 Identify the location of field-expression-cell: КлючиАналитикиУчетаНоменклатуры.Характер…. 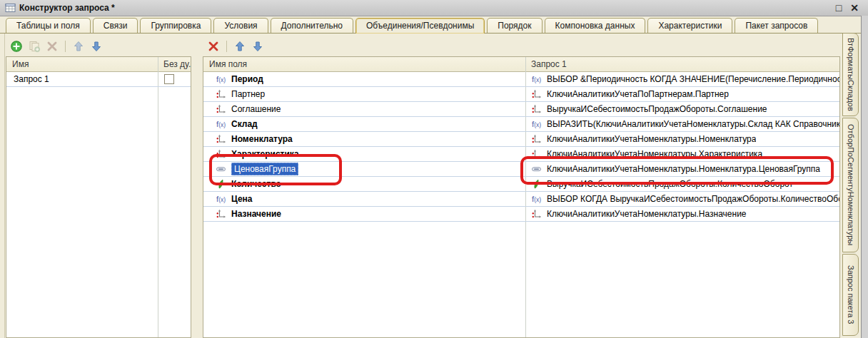
(682, 154).